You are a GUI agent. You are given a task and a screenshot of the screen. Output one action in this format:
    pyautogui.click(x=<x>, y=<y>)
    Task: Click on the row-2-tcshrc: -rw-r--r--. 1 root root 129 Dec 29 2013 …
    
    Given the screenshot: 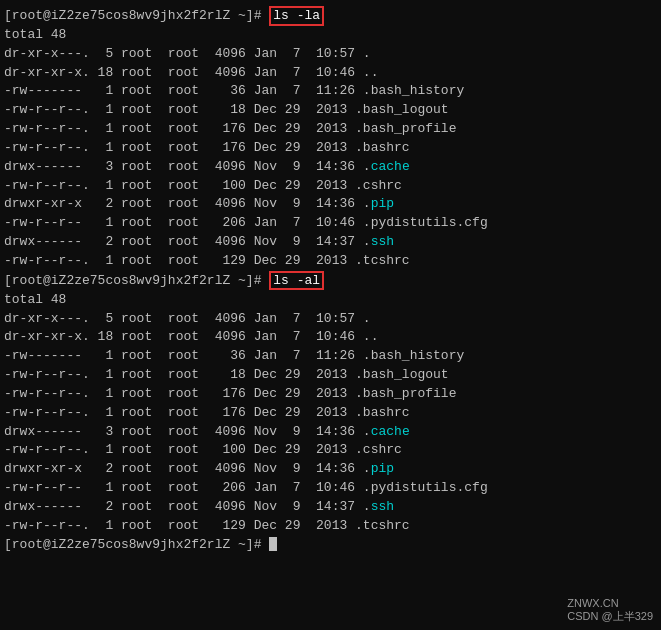 What is the action you would take?
    pyautogui.click(x=330, y=526)
    